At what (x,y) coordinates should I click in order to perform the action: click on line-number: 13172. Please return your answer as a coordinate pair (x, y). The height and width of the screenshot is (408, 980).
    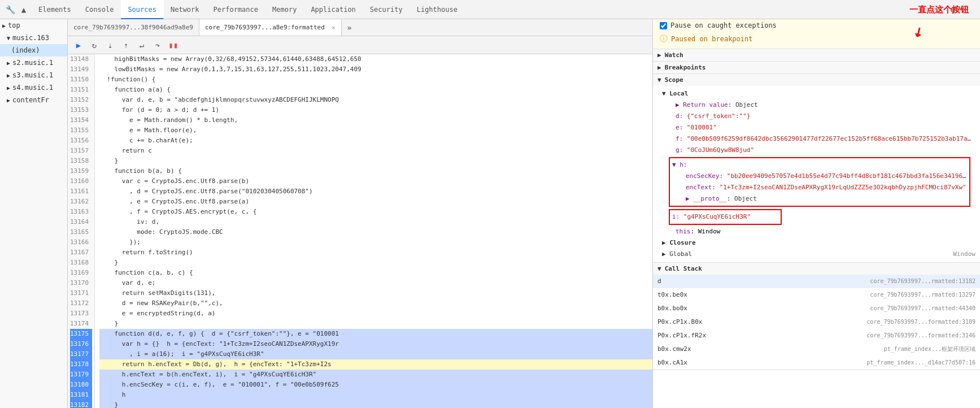
    Looking at the image, I should click on (81, 303).